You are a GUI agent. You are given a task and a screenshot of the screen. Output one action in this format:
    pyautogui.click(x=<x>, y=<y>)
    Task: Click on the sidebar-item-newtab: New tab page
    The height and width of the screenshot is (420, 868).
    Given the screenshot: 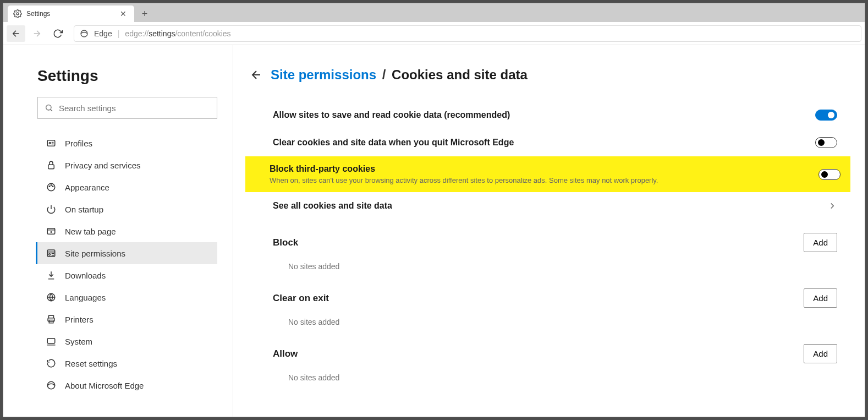 What is the action you would take?
    pyautogui.click(x=127, y=231)
    